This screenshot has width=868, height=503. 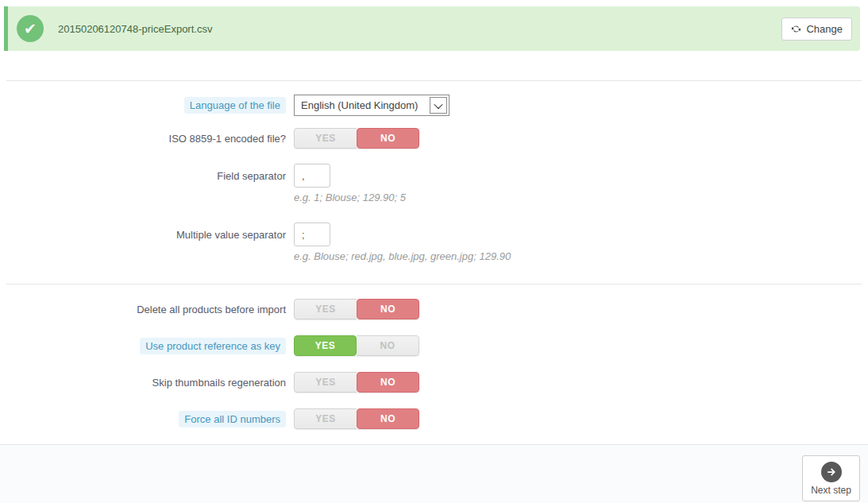 I want to click on iso-encoding-no: NO, so click(x=388, y=138).